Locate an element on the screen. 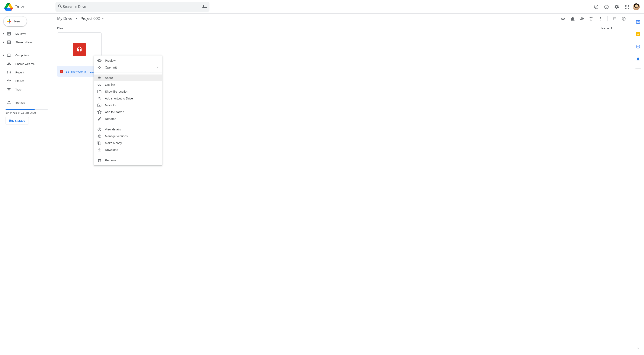  sidebar-item-computers: Computers is located at coordinates (26, 55).